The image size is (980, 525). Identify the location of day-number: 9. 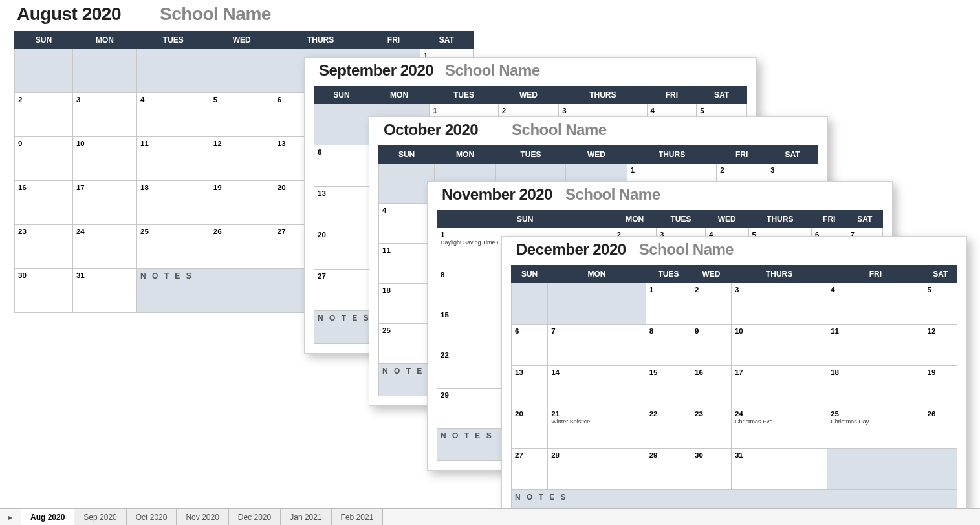
(697, 331).